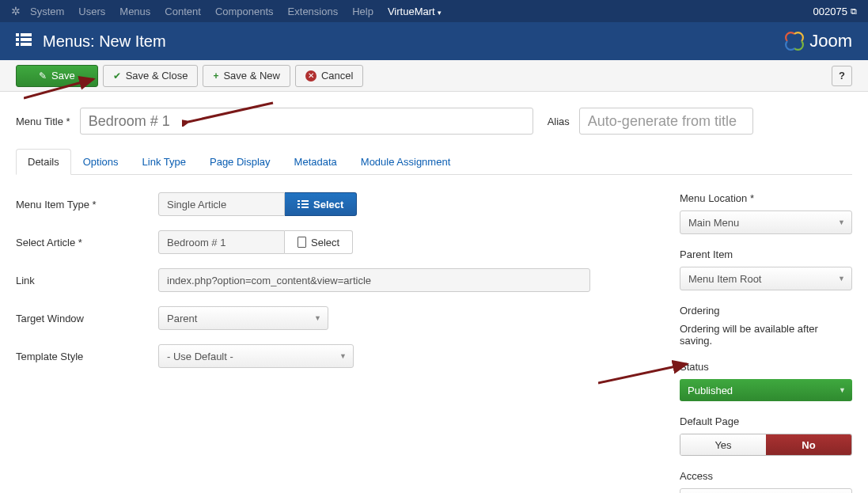 This screenshot has height=493, width=868. What do you see at coordinates (723, 445) in the screenshot?
I see `default-page-yes: Yes` at bounding box center [723, 445].